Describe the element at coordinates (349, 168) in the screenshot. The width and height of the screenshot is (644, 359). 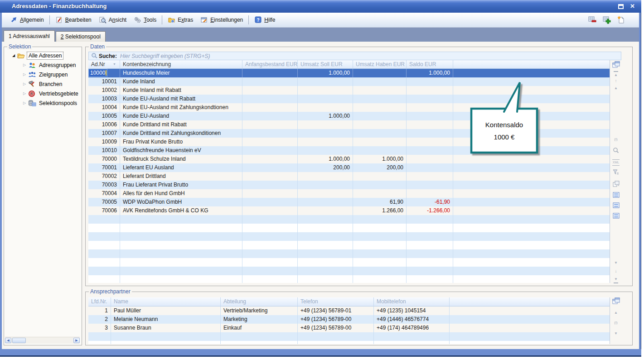
I see `account-row: 70001 Lieferant EU Ausland 200,00 200,00` at that location.